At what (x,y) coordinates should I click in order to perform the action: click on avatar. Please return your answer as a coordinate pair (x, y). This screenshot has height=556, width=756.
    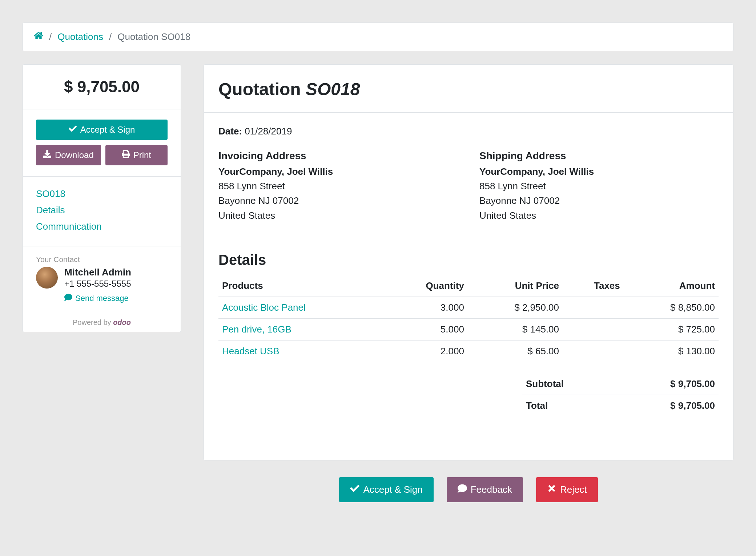
    Looking at the image, I should click on (47, 278).